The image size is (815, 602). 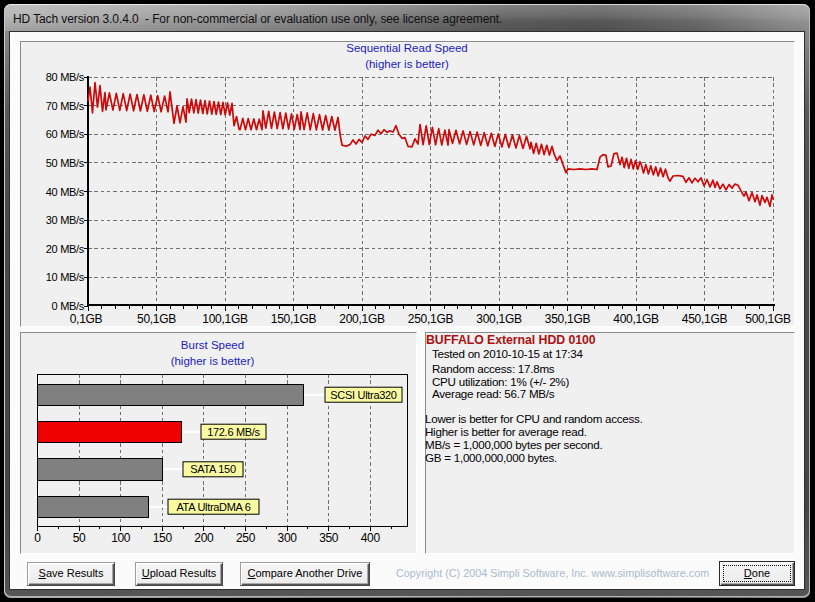 What do you see at coordinates (38, 538) in the screenshot?
I see `svg-text: 0` at bounding box center [38, 538].